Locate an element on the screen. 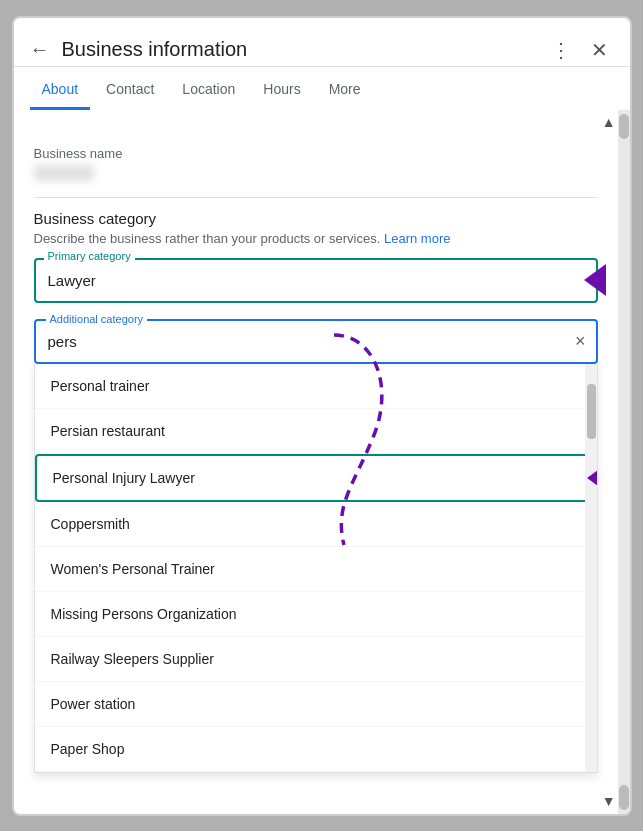  learn-more-link: Learn more is located at coordinates (417, 238).